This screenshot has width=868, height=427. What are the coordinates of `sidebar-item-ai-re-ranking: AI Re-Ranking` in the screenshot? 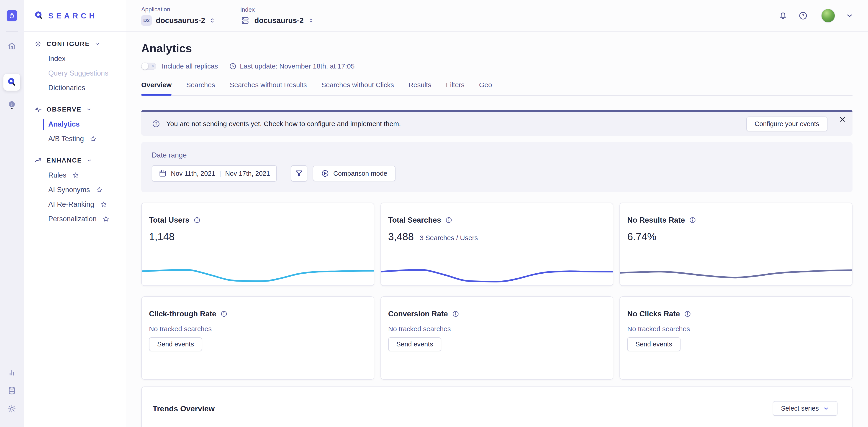 It's located at (84, 204).